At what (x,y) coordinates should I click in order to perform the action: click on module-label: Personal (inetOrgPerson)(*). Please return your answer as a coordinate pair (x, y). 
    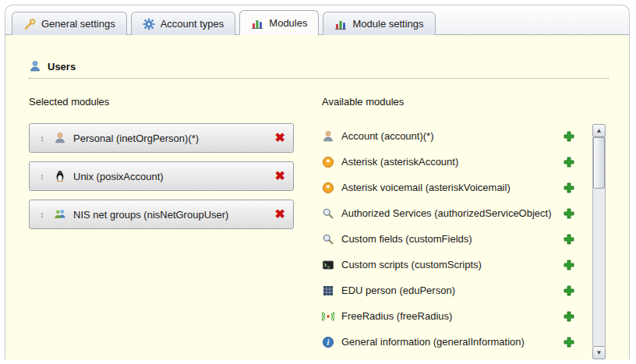
    Looking at the image, I should click on (136, 139).